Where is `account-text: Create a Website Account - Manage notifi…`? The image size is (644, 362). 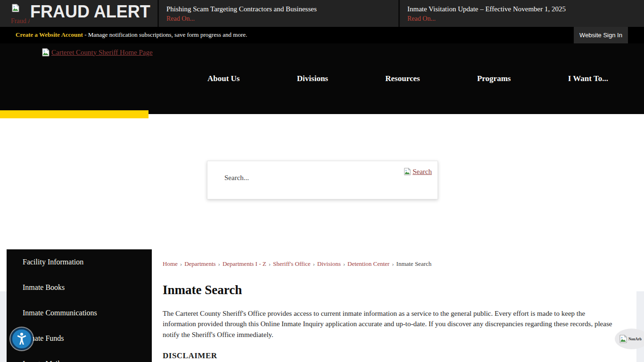
account-text: Create a Website Account - Manage notifi… is located at coordinates (131, 35).